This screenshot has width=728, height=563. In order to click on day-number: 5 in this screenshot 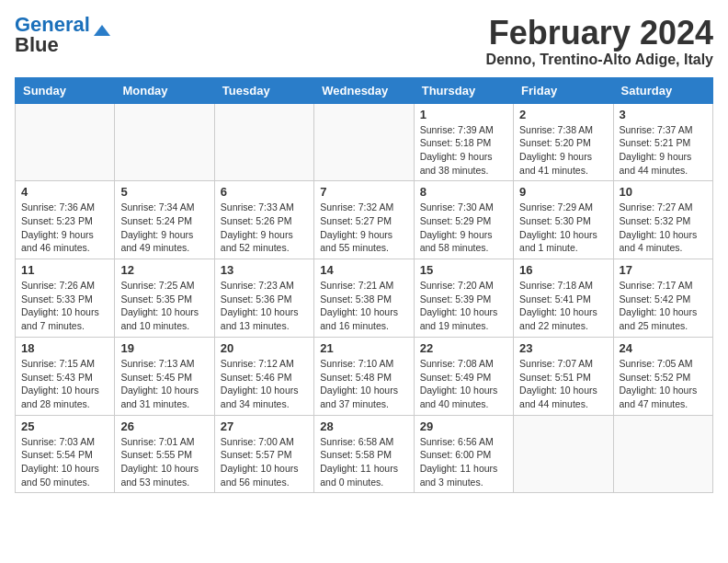, I will do `click(164, 191)`.